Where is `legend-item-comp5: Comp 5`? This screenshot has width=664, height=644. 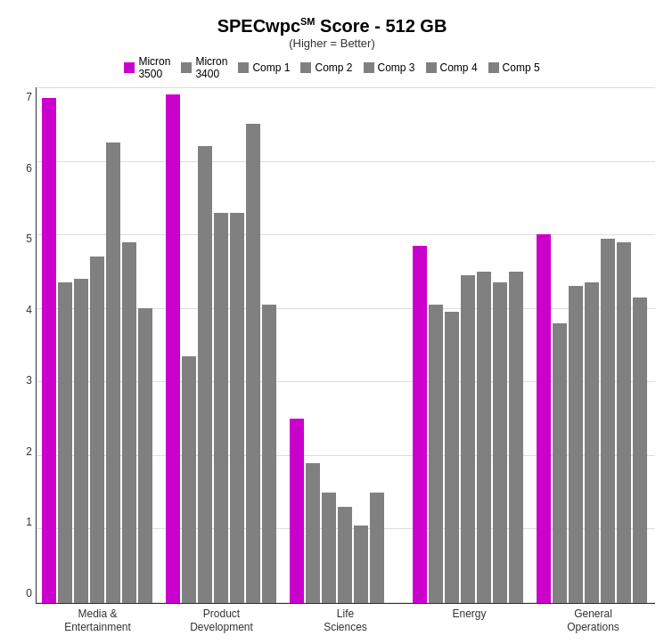 legend-item-comp5: Comp 5 is located at coordinates (514, 68).